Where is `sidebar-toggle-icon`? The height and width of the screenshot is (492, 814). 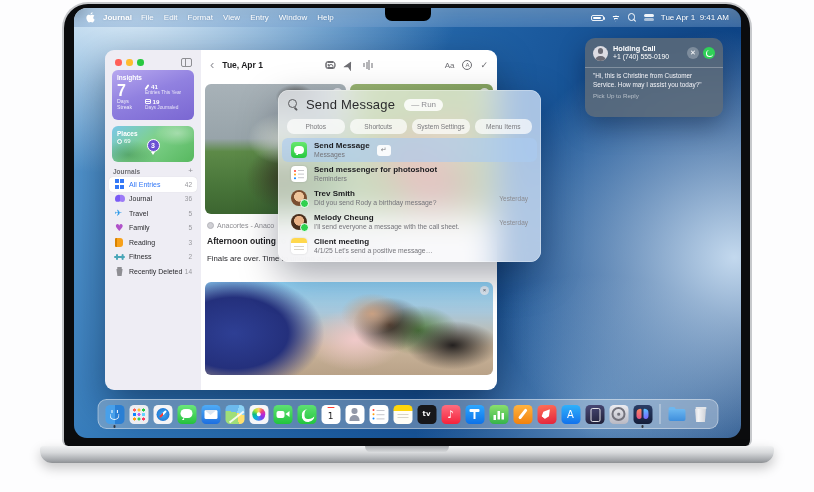 sidebar-toggle-icon is located at coordinates (186, 62).